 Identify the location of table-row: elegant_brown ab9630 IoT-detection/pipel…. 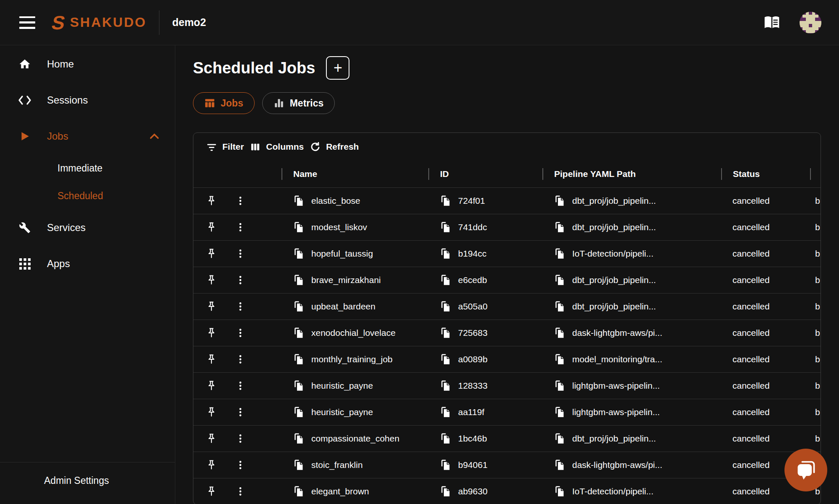
(507, 491).